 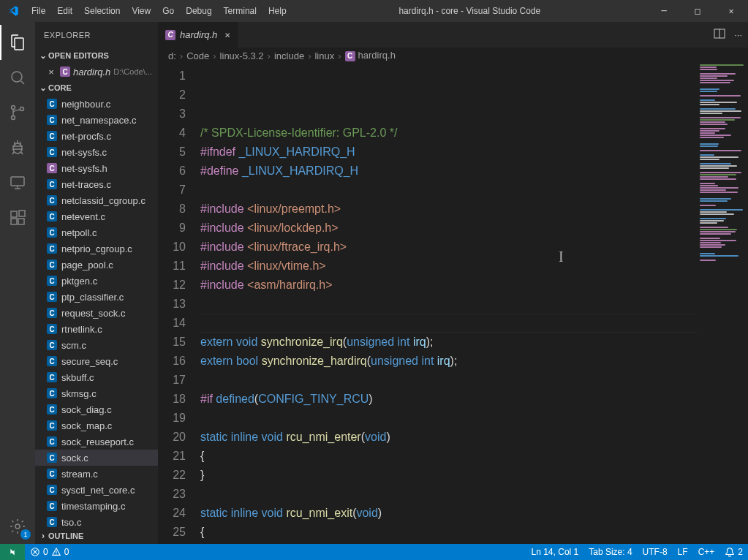 I want to click on breadcrumb: d:›Code›linux-5.3.2›include›linux›Chardi…, so click(x=453, y=56).